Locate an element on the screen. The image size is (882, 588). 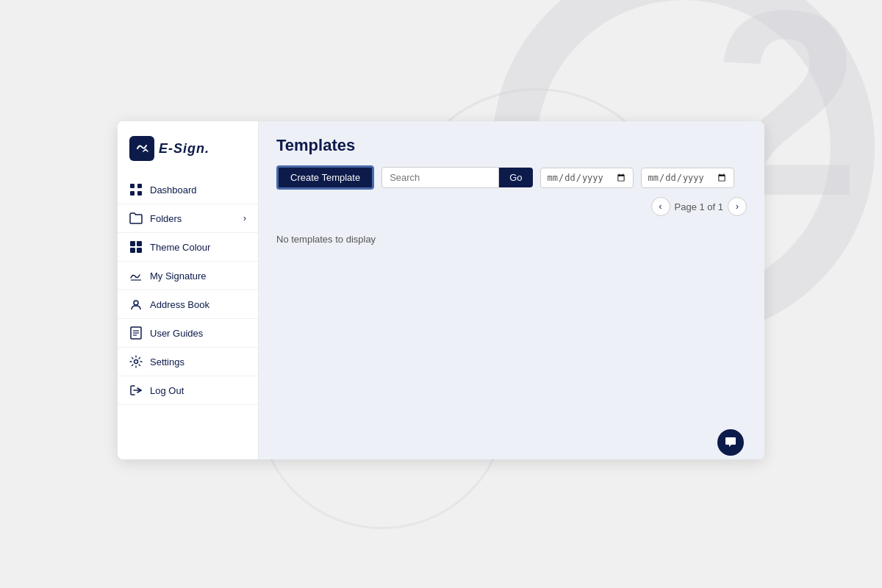
userguides-icon is located at coordinates (136, 333).